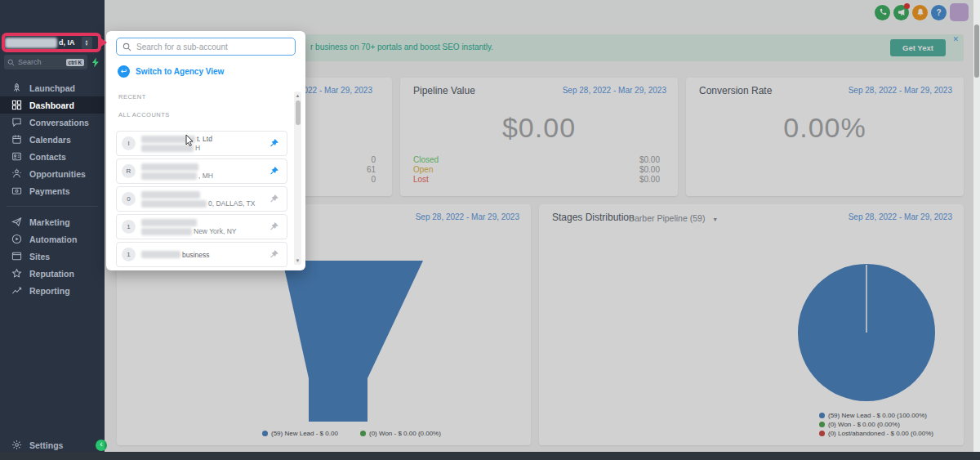  What do you see at coordinates (202, 172) in the screenshot?
I see `sub-account-row: R , MH` at bounding box center [202, 172].